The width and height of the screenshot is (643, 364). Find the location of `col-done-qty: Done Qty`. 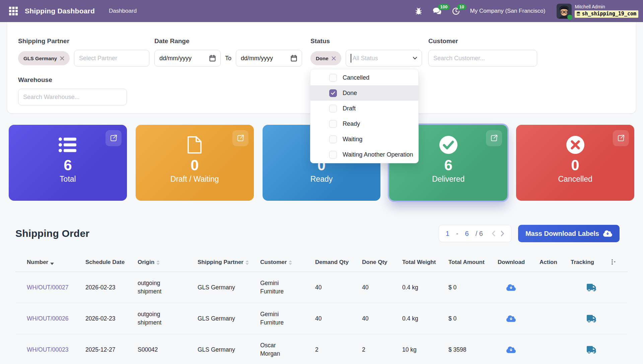

col-done-qty: Done Qty is located at coordinates (382, 262).